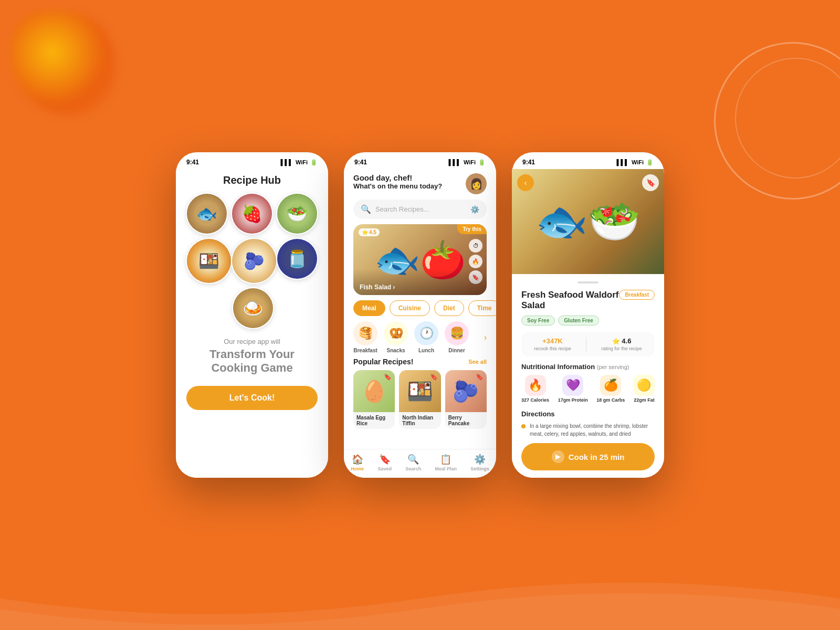 The image size is (840, 630). I want to click on phone-home: 9:41 ▌▌▌ WiFi 🔋 Good day, chef! What's o…, so click(420, 315).